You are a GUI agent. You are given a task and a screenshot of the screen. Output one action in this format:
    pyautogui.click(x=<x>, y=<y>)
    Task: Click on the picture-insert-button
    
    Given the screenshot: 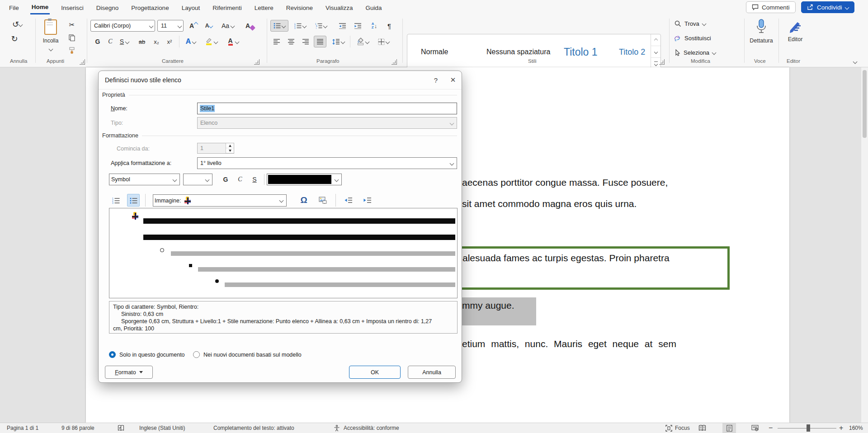 What is the action you would take?
    pyautogui.click(x=323, y=200)
    